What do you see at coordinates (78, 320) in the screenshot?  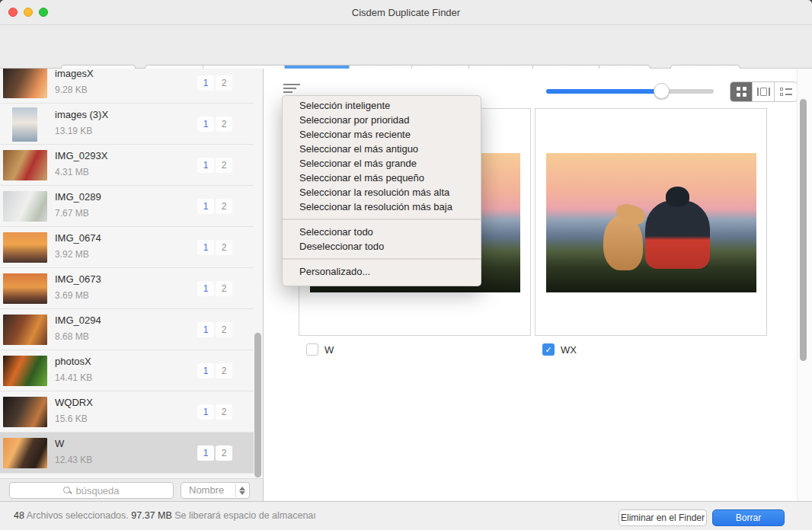 I see `file-name: IMG_0294` at bounding box center [78, 320].